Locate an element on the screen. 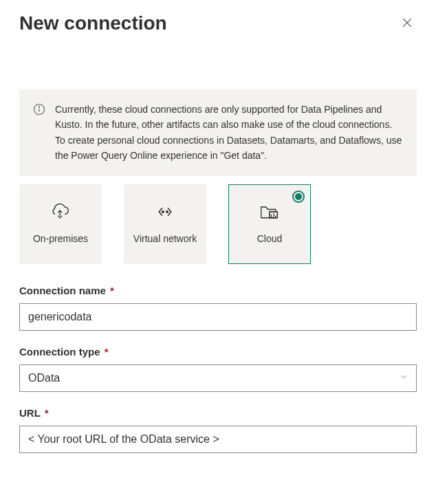 The image size is (436, 504). page-title: New connection is located at coordinates (94, 23).